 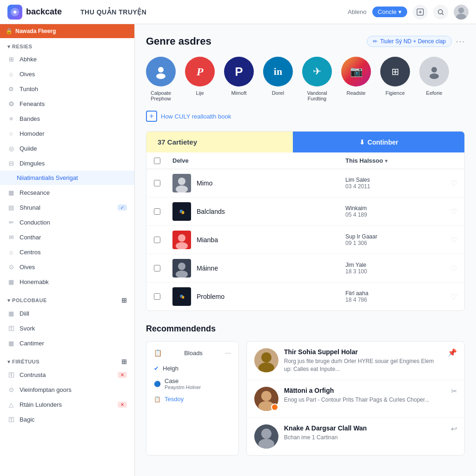 I want to click on polcobaue-header: ▾ Polcobaue ⊞, so click(x=67, y=299).